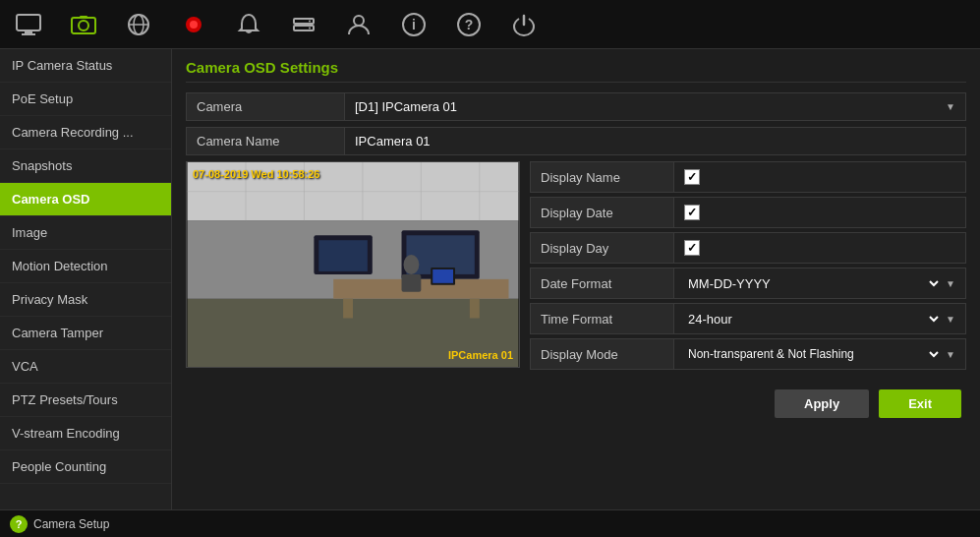 This screenshot has width=980, height=537. Describe the element at coordinates (822, 403) in the screenshot. I see `apply-button: Apply` at that location.